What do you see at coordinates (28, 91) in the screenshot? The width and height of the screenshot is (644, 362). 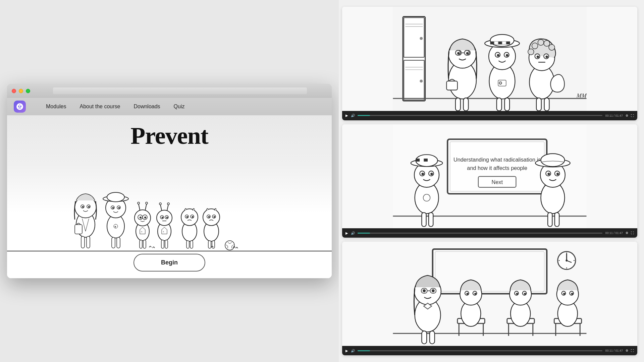 I see `maximize-button` at bounding box center [28, 91].